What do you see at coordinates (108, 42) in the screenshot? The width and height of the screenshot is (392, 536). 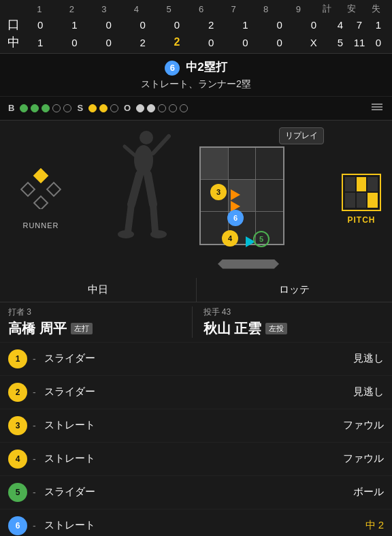 I see `team2-inn3: 0` at bounding box center [108, 42].